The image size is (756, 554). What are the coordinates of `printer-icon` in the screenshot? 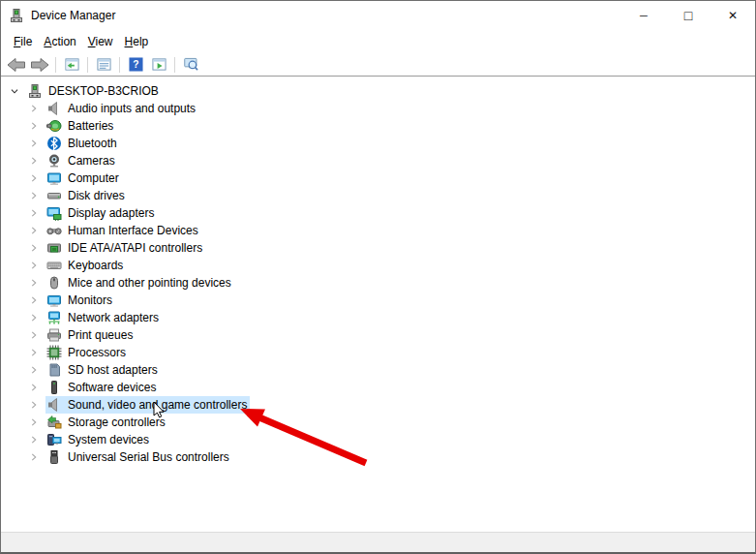 It's located at (54, 335).